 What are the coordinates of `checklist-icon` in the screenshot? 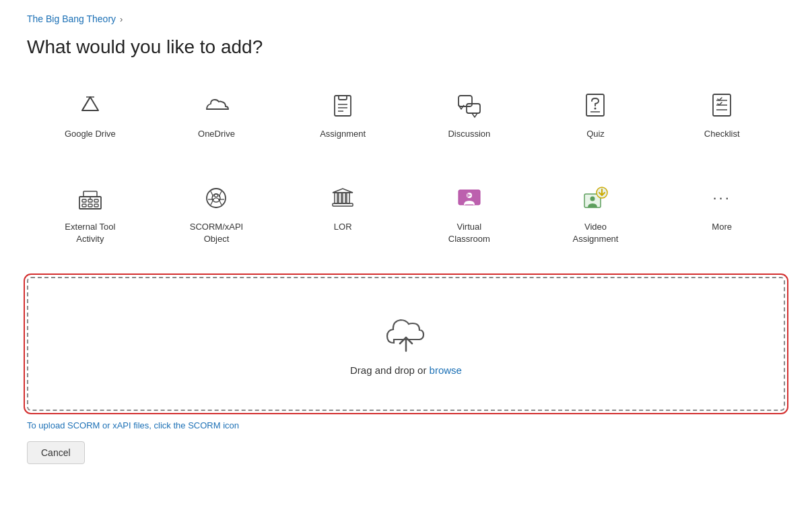 It's located at (722, 105).